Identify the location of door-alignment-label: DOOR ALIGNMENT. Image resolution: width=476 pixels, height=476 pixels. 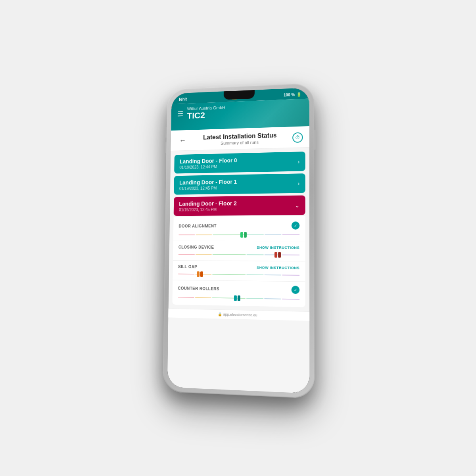
(198, 226).